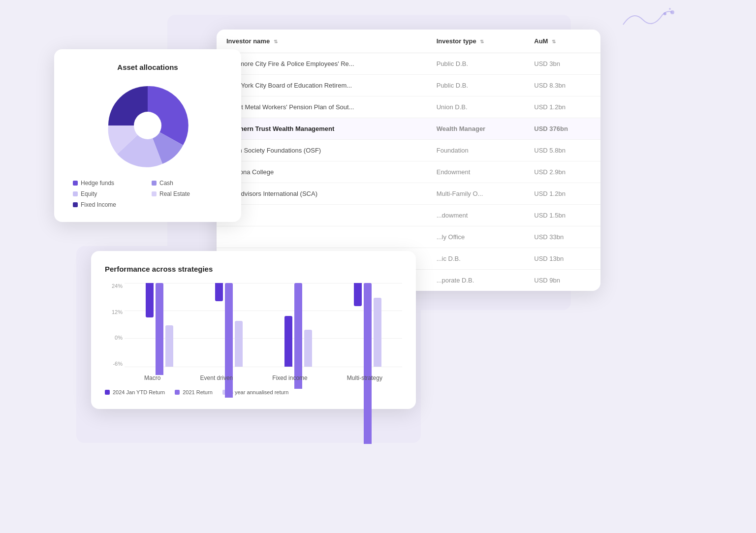  Describe the element at coordinates (148, 136) in the screenshot. I see `asset-allocation-card: Asset allocations Hedge fundsCashEquityR…` at that location.